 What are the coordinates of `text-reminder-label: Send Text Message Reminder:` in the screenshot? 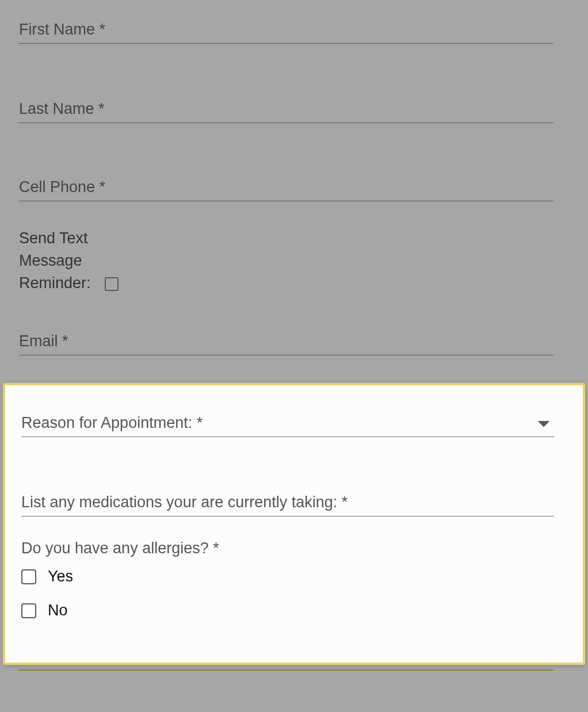 It's located at (55, 261).